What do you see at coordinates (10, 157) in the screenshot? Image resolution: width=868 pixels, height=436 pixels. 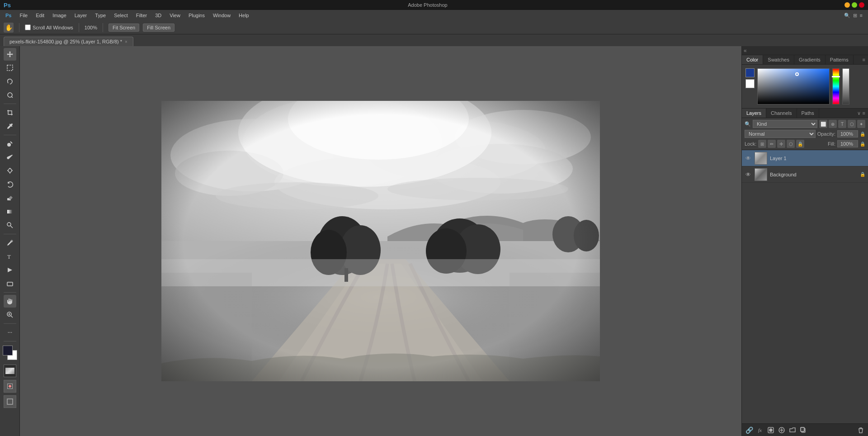 I see `brush-tool` at bounding box center [10, 157].